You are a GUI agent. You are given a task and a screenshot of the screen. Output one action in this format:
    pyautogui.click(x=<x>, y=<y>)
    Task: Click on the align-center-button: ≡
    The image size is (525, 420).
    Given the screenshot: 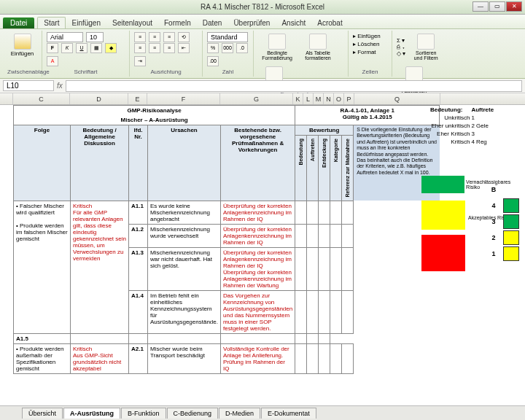 What is the action you would take?
    pyautogui.click(x=155, y=48)
    